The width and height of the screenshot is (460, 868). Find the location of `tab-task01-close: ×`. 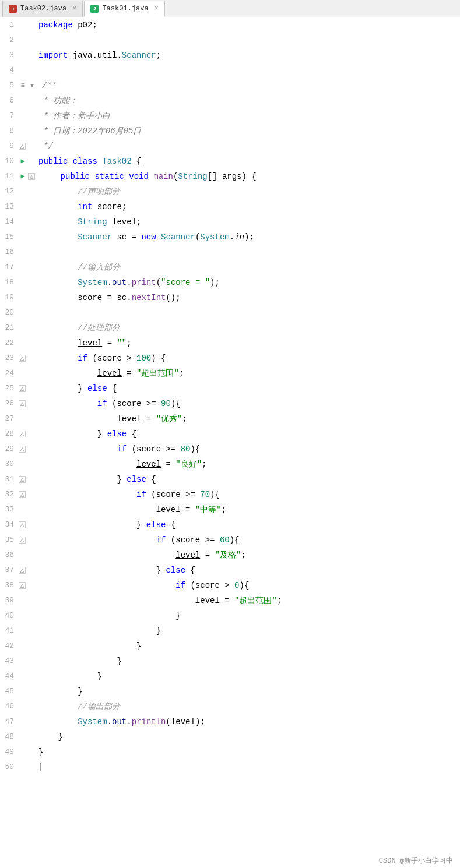

tab-task01-close: × is located at coordinates (156, 9).